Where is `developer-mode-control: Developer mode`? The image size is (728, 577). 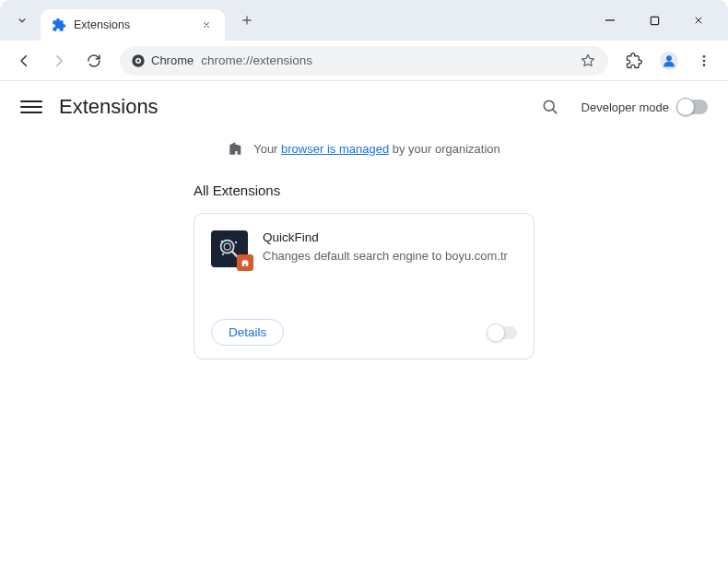 developer-mode-control: Developer mode is located at coordinates (645, 107).